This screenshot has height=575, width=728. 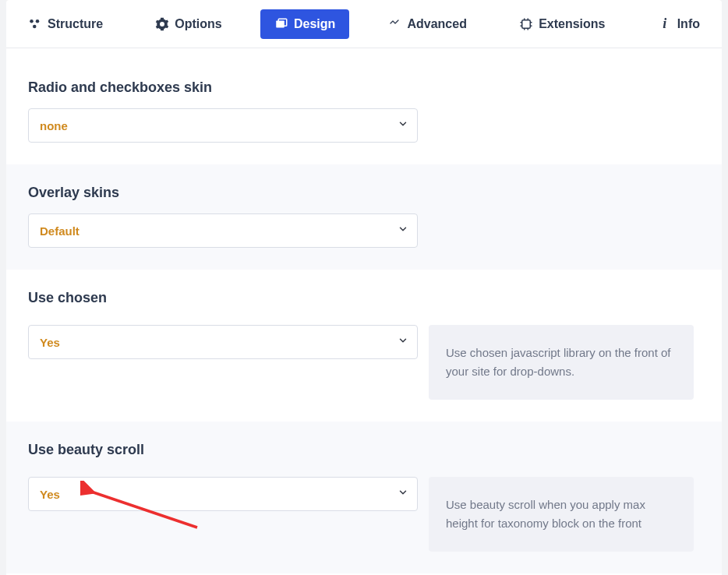 What do you see at coordinates (526, 24) in the screenshot?
I see `extensions-icon` at bounding box center [526, 24].